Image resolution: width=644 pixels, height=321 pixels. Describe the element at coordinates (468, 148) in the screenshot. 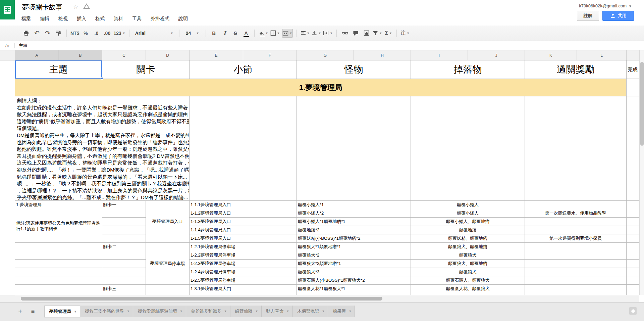

I see `cell-r4cI` at that location.